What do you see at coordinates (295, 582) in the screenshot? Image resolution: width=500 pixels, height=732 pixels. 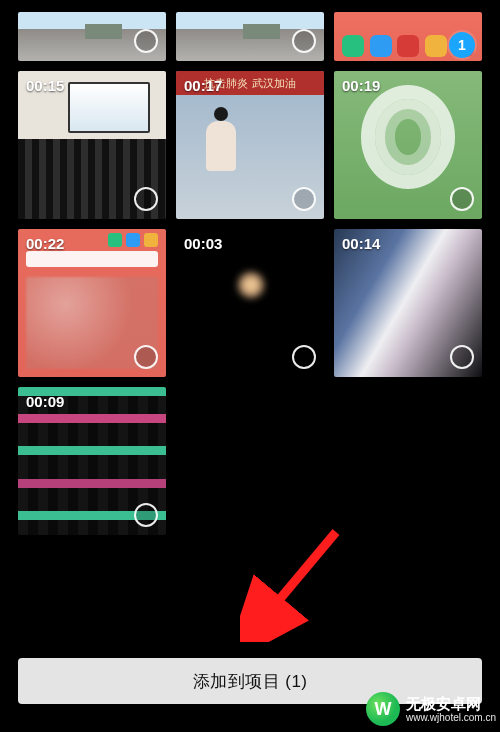 I see `annotation-arrow-icon` at bounding box center [295, 582].